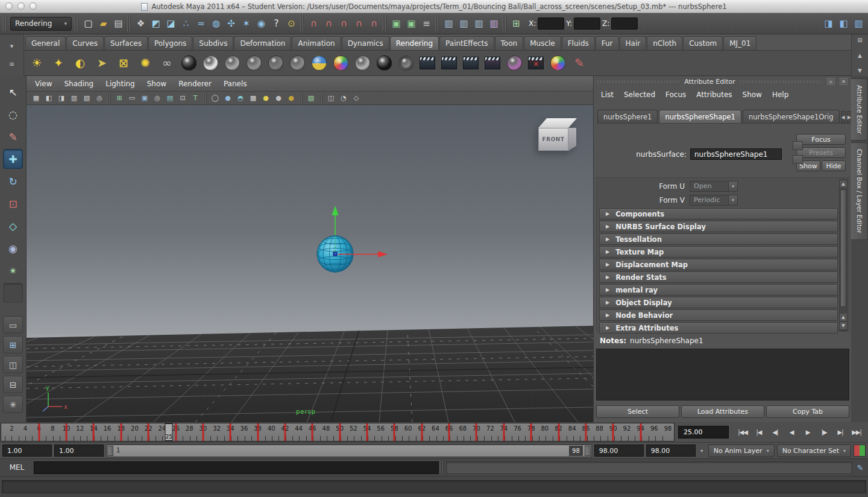 The image size is (868, 497). I want to click on play-forwards-button: ▶, so click(808, 432).